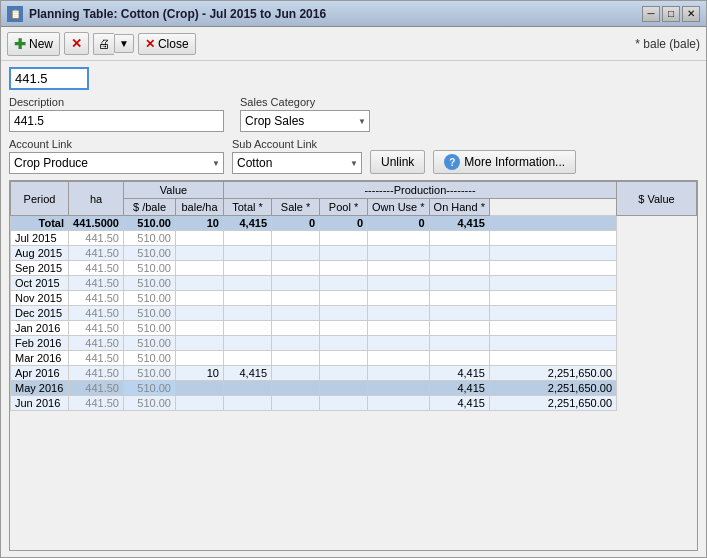 Image resolution: width=707 pixels, height=558 pixels. Describe the element at coordinates (76, 44) in the screenshot. I see `delete-button: ✕` at that location.